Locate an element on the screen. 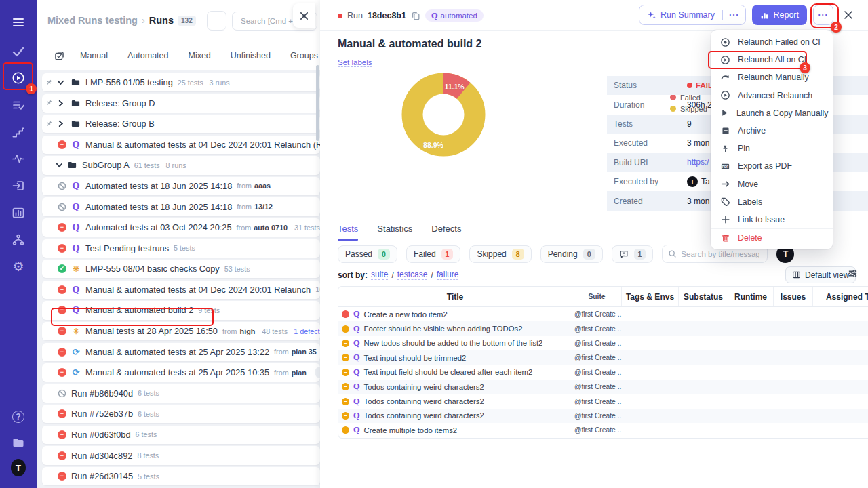 The image size is (868, 488). run-group-item: LMP-556 01/05 testing25 tests3 runs is located at coordinates (181, 83).